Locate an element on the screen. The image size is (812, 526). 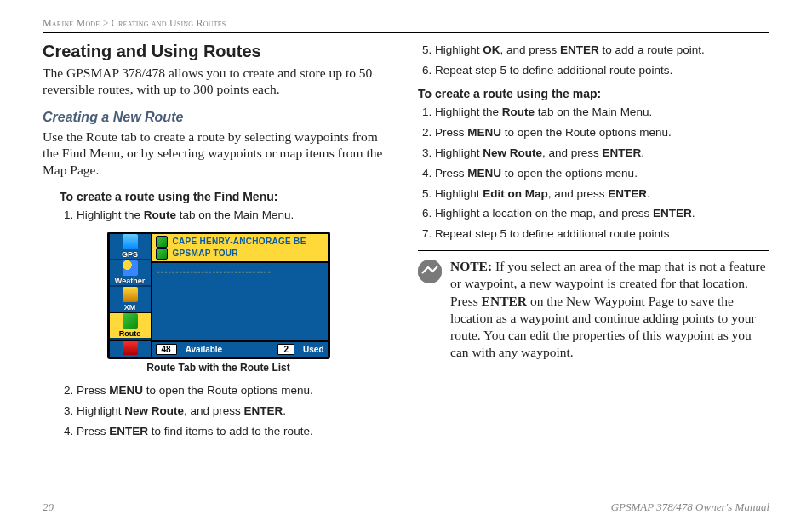
procedure-steps: Press MENU to open the Route options men… is located at coordinates (226, 412).